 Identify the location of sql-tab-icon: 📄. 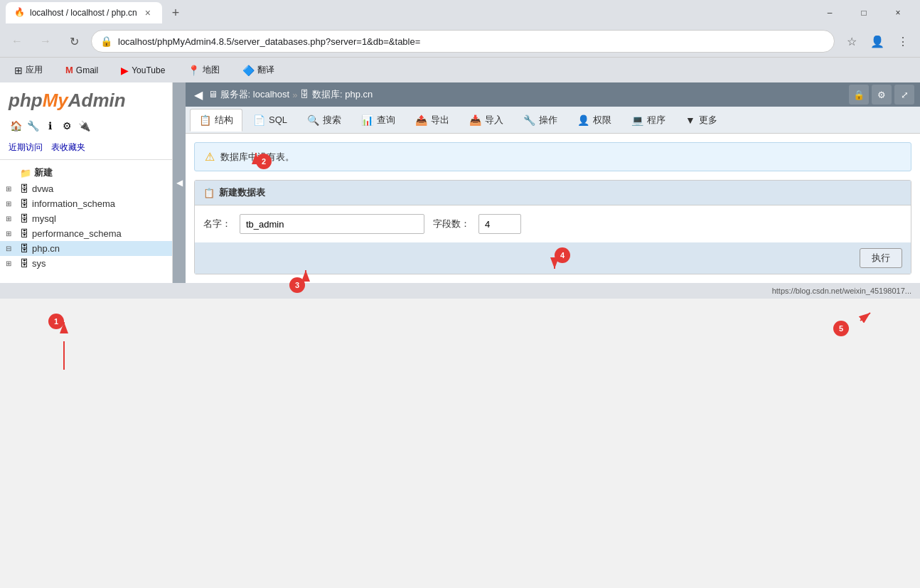
(259, 120).